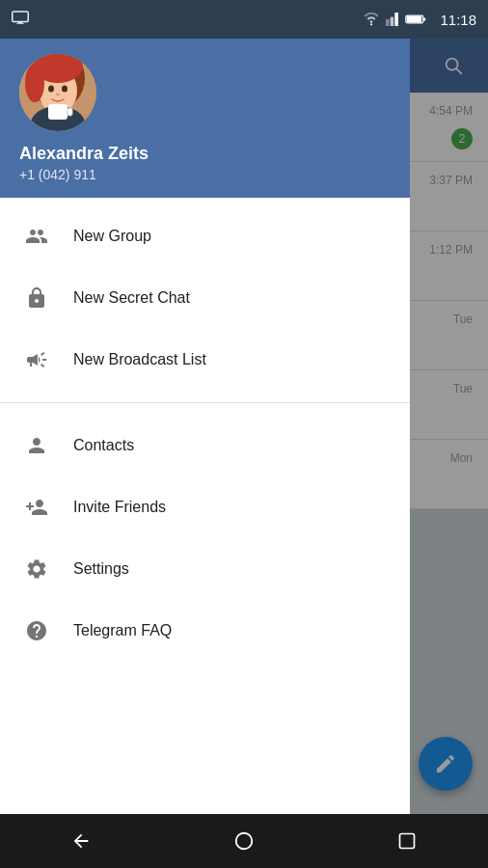  I want to click on drawer-item-invite-friends: Invite Friends, so click(204, 507).